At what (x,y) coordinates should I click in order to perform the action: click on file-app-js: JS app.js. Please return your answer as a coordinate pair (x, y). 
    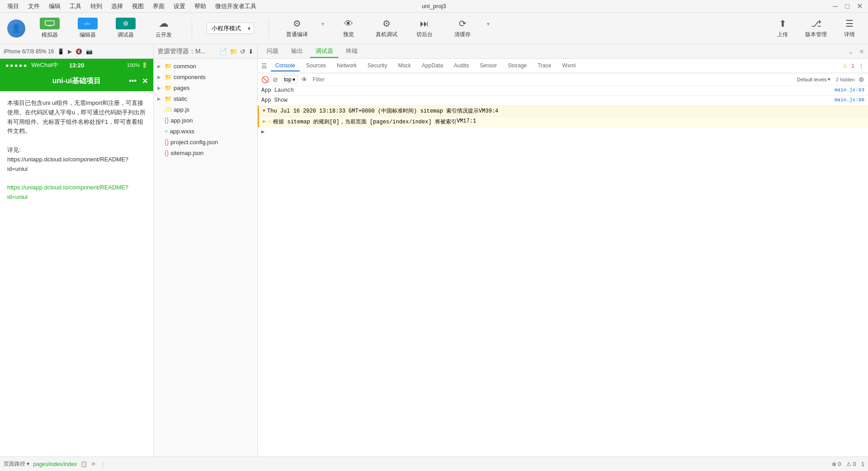
    Looking at the image, I should click on (205, 109).